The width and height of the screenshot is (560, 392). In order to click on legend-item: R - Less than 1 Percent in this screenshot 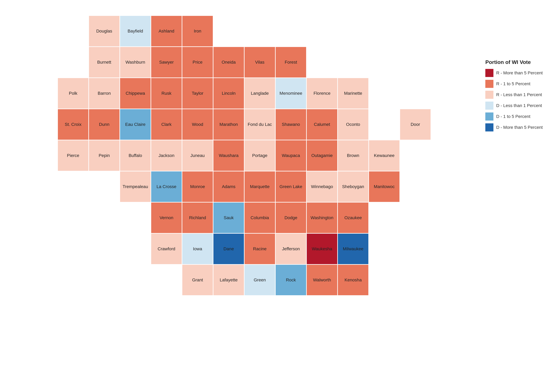, I will do `click(518, 95)`.